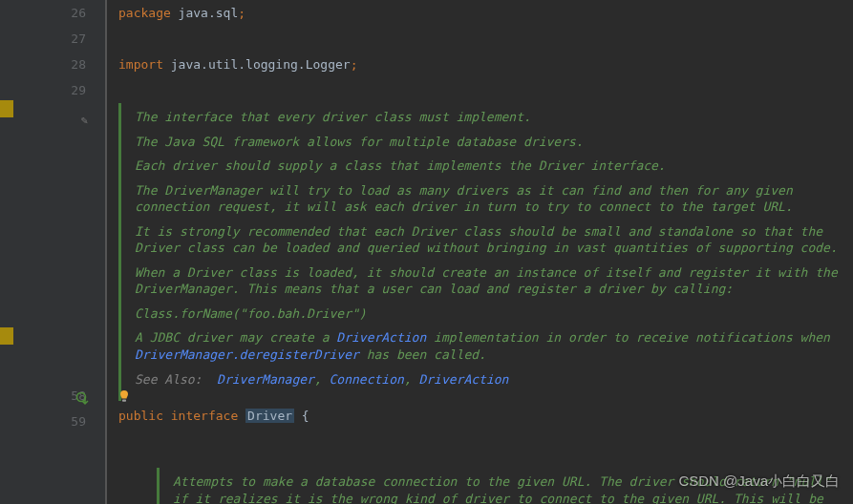 Image resolution: width=853 pixels, height=504 pixels. I want to click on doc-paragraph: The DriverManager will try to load as ma…, so click(488, 199).